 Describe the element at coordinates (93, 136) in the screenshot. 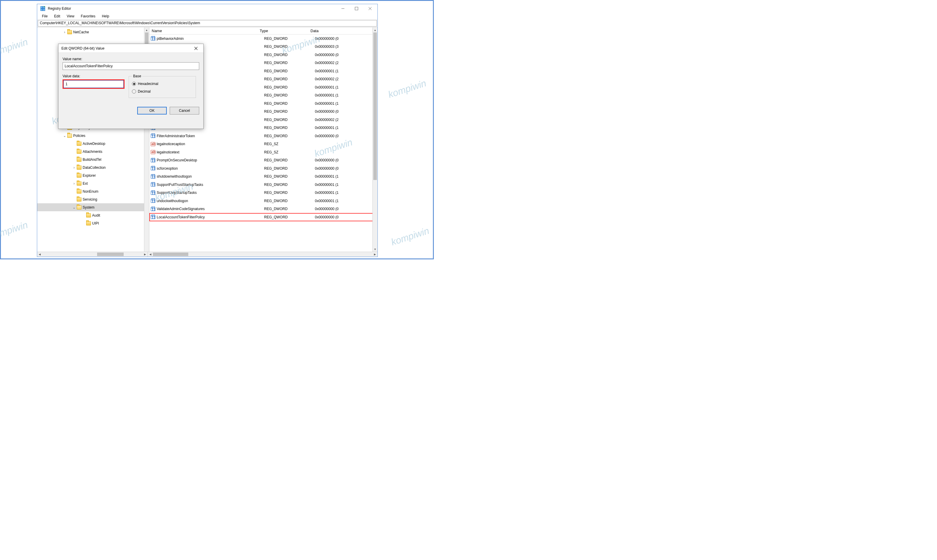

I see `tree-item: ⌄Policies` at that location.